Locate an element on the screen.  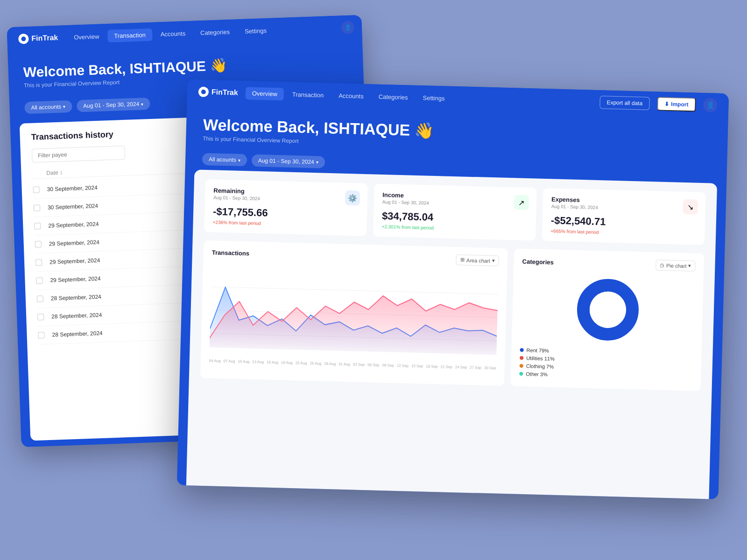
back-nav-accounts: Accounts is located at coordinates (173, 34).